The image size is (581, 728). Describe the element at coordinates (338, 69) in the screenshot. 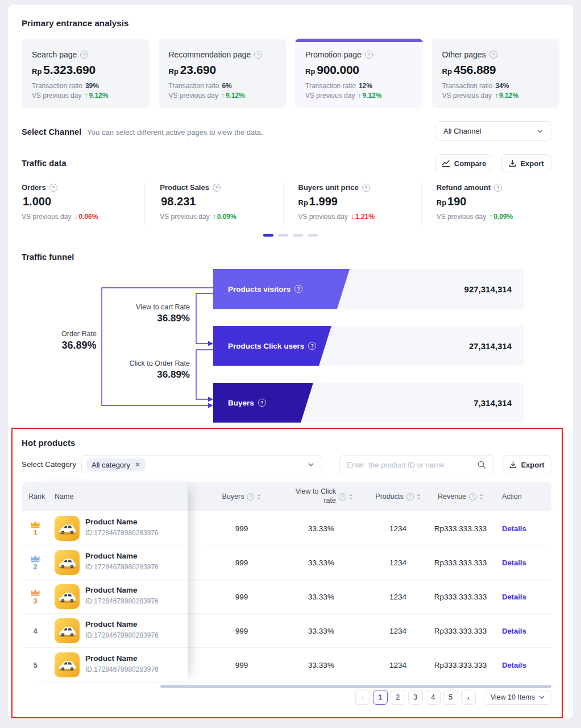

I see `card-value: 900.000` at that location.